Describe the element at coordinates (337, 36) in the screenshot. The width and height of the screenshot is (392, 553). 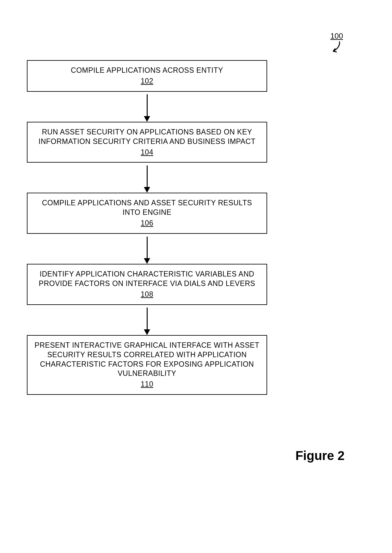
I see `reference-number: 100` at that location.